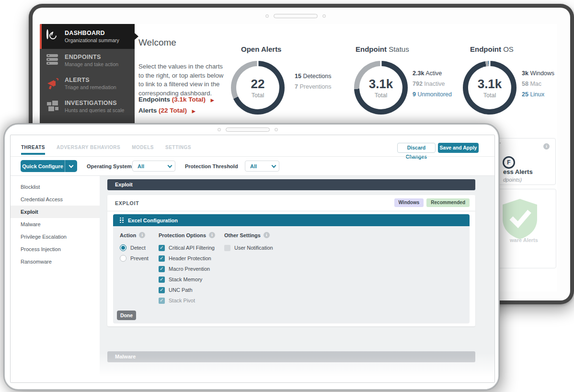 This screenshot has width=574, height=392. What do you see at coordinates (432, 94) in the screenshot?
I see `legend-item: 9 Unmonitored` at bounding box center [432, 94].